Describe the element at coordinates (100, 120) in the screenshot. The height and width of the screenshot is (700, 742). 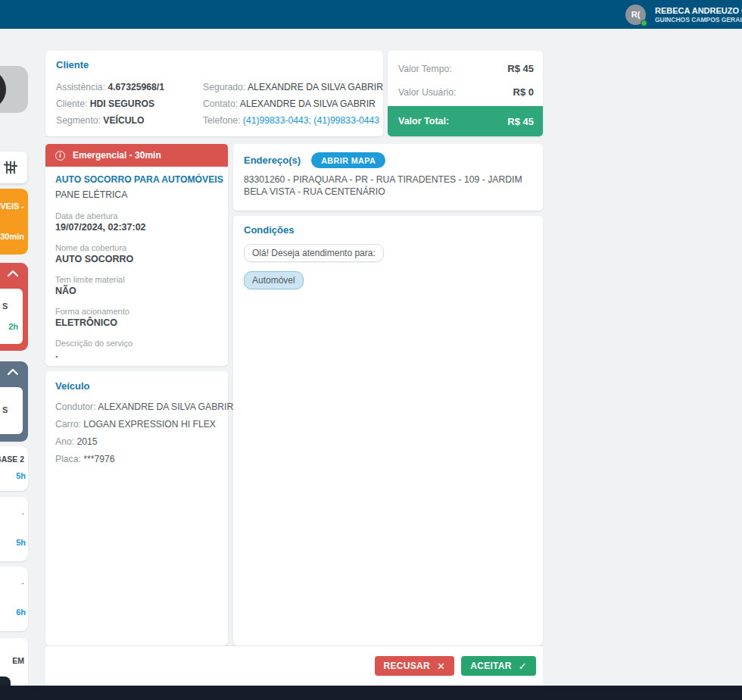
I see `segment-field: Segmento: VEÍCULO` at that location.